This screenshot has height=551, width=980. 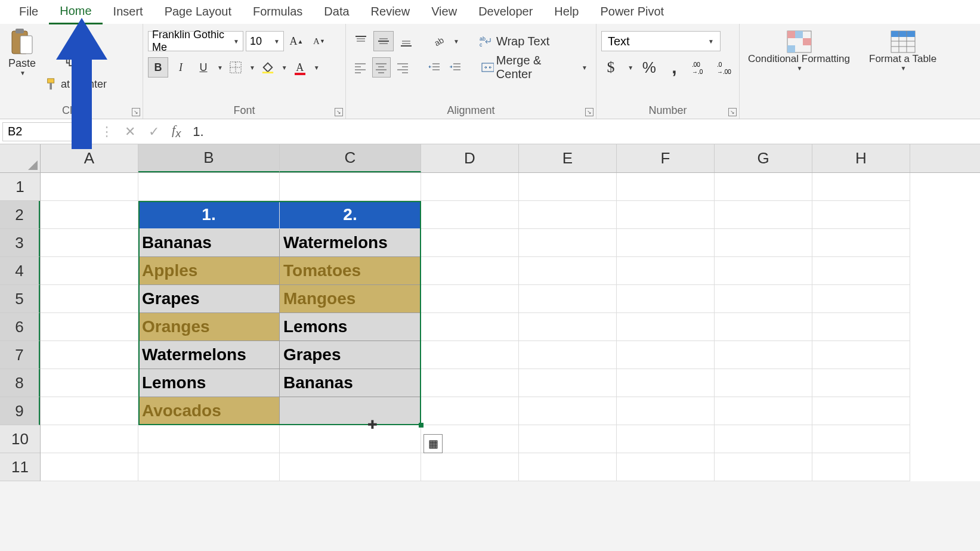 I want to click on row-header-7: 7, so click(x=20, y=355).